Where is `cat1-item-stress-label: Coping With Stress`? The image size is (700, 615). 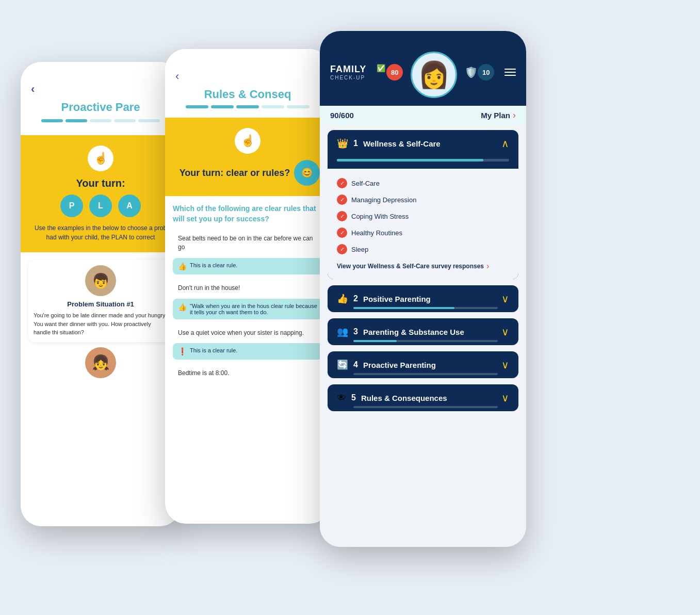
cat1-item-stress-label: Coping With Stress is located at coordinates (380, 217).